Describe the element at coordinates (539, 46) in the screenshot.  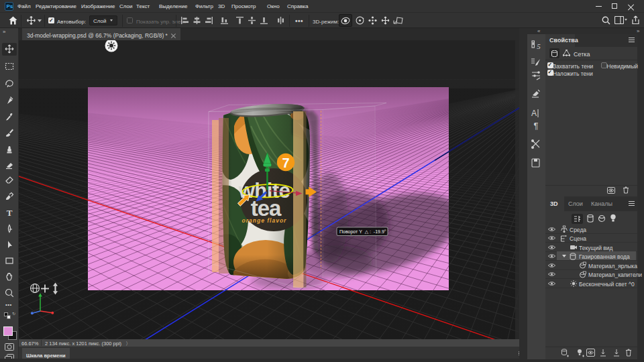
I see `svg-text: 5` at that location.